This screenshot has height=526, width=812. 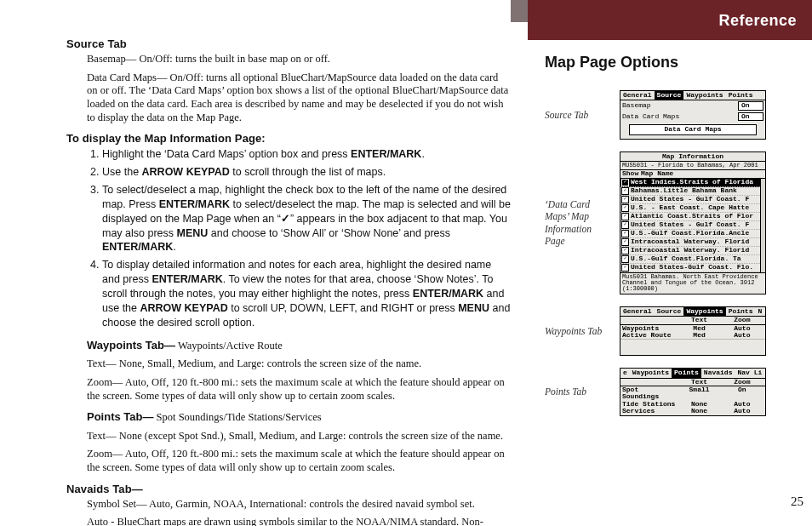 I want to click on setting-row: Basemap On, so click(x=693, y=106).